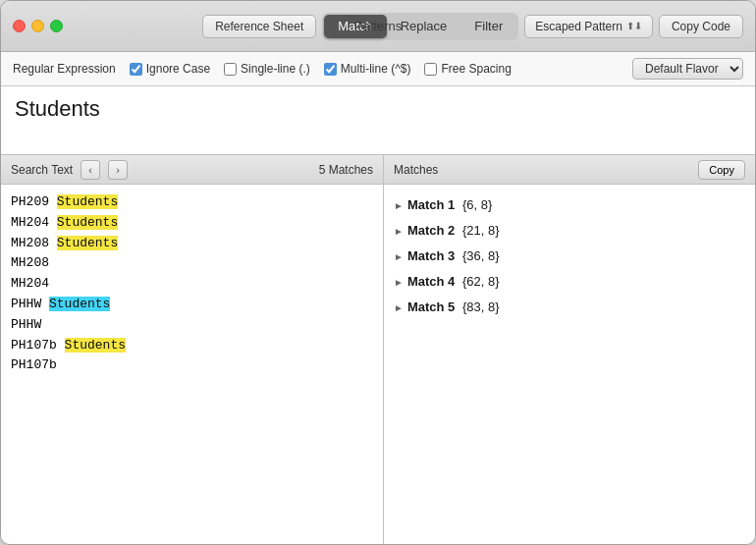  Describe the element at coordinates (275, 69) in the screenshot. I see `single-line-label: Single-line (.)` at that location.